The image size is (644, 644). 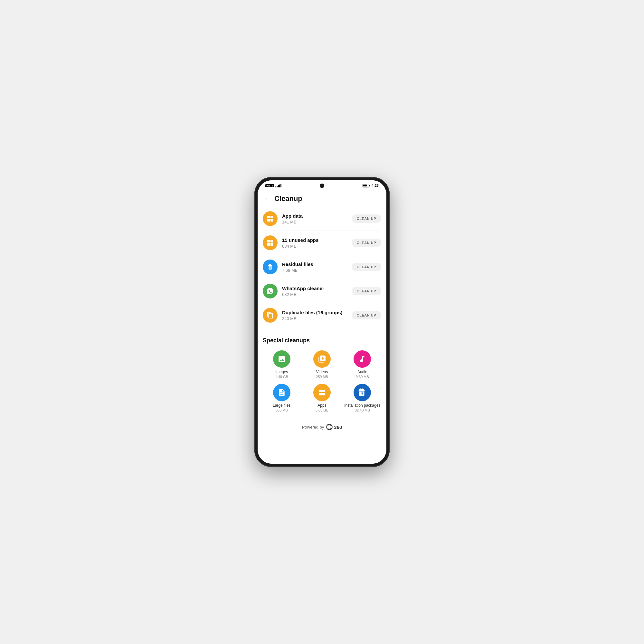 What do you see at coordinates (282, 393) in the screenshot?
I see `large-files-icon` at bounding box center [282, 393].